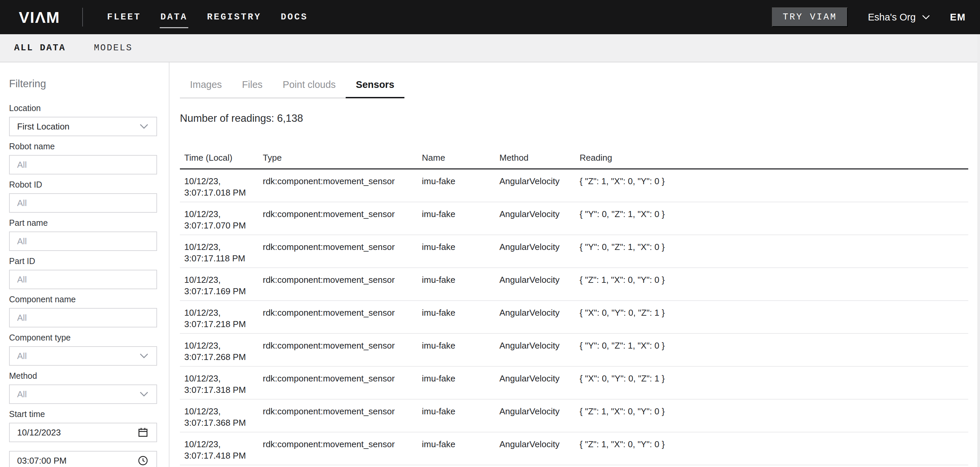 This screenshot has height=467, width=980. I want to click on location-select: First Location, so click(83, 126).